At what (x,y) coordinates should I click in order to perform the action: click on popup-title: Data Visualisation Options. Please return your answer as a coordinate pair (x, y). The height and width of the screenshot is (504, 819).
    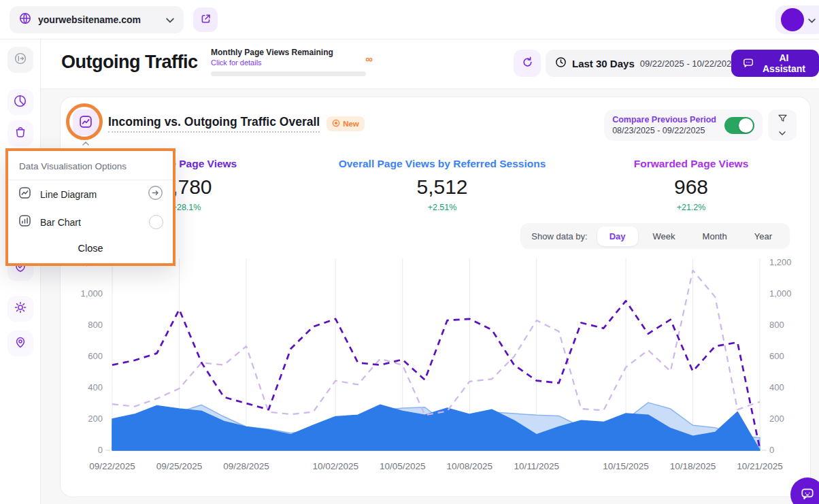
    Looking at the image, I should click on (90, 165).